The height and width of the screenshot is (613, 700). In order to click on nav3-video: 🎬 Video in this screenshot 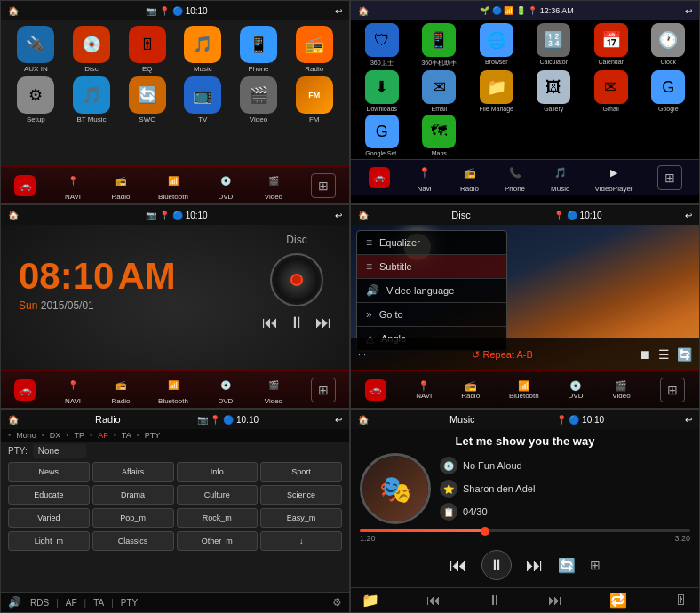, I will do `click(274, 389)`.